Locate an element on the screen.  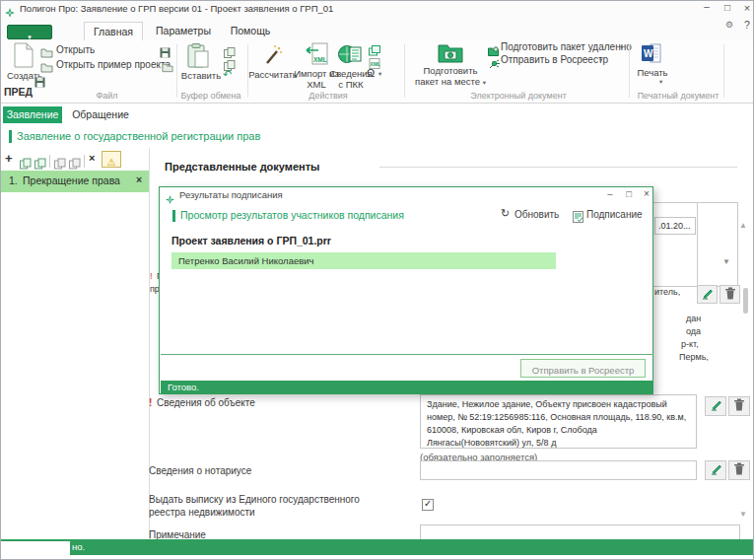
ribbon-tab-help: Помощь is located at coordinates (250, 32).